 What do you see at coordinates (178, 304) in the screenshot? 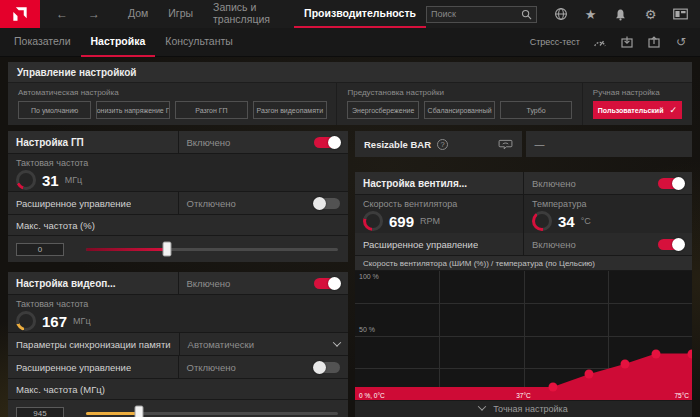
I see `vram-clock-label: Тактовая частота` at bounding box center [178, 304].